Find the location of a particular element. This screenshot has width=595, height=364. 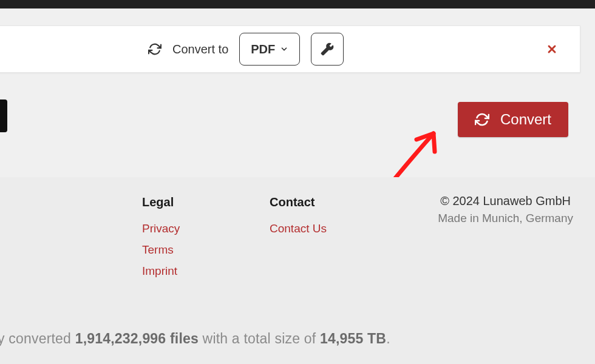

footer-heading-contact: Contact is located at coordinates (303, 203).